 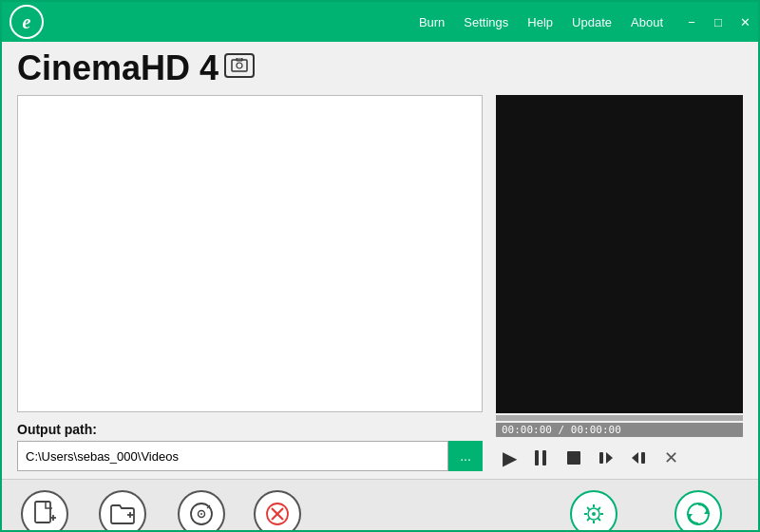 I want to click on clear-list-button: Clear list, so click(x=277, y=511).